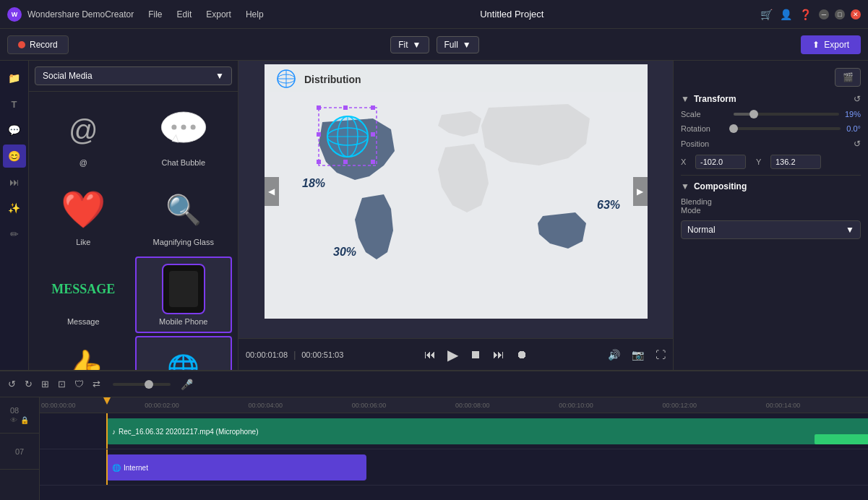  I want to click on category-chevron-icon: ▼, so click(220, 76).